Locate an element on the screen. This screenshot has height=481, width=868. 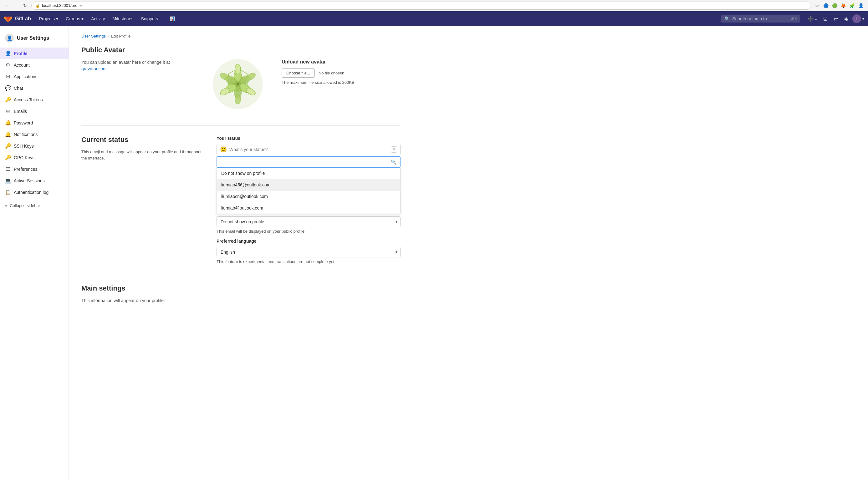
status-input-wrapper: 🙂 ✕ is located at coordinates (309, 150).